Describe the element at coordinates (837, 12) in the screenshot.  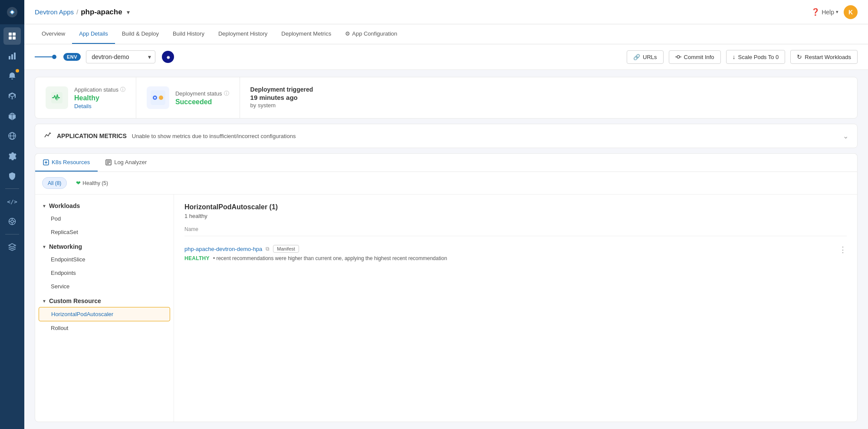
I see `help-chevron-icon: ▾` at that location.